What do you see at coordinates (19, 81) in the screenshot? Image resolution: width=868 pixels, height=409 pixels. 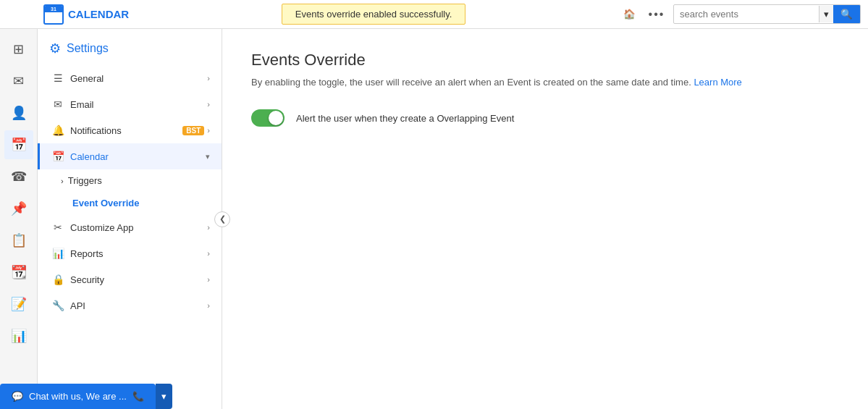 I see `sidebar-icon-email: ✉` at bounding box center [19, 81].